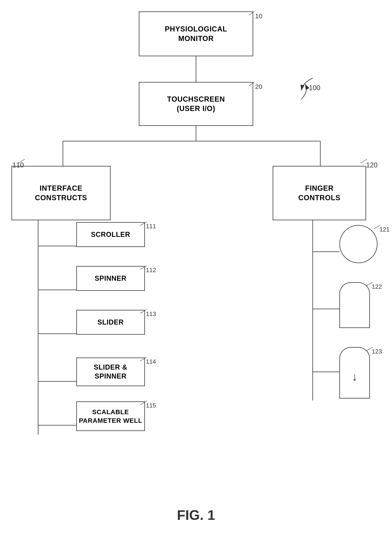  Describe the element at coordinates (307, 85) in the screenshot. I see `ref-100-arrow` at that location.